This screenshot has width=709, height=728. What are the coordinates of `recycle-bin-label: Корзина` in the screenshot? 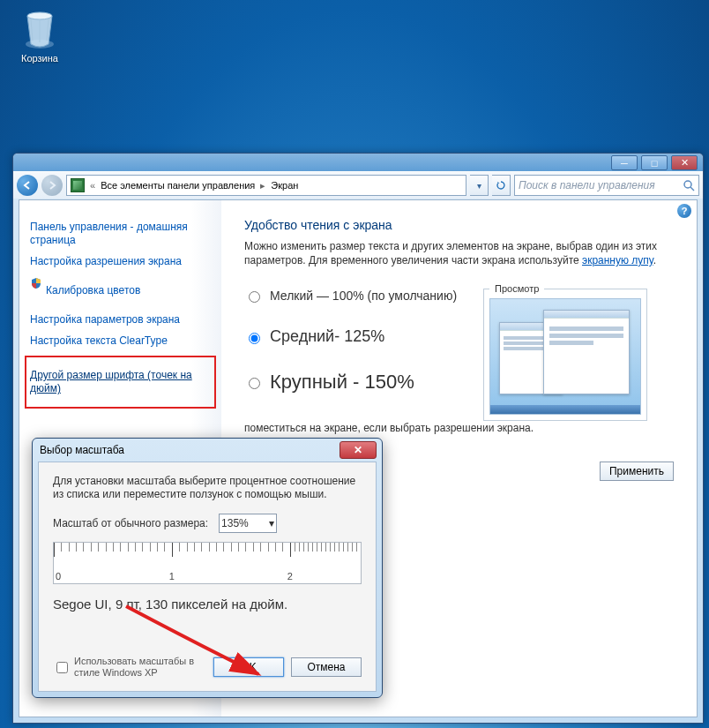 It's located at (40, 58).